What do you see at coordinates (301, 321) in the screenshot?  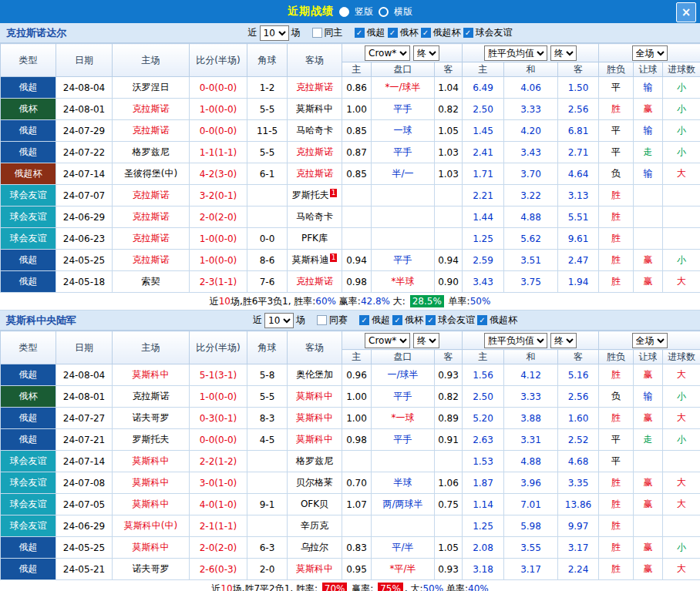 I see `games-label: 场` at bounding box center [301, 321].